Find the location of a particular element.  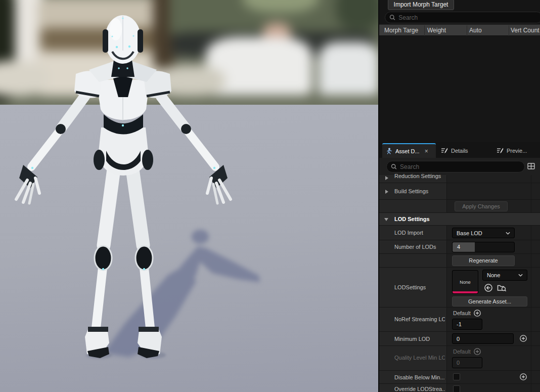

quality-value-input is located at coordinates (467, 363).